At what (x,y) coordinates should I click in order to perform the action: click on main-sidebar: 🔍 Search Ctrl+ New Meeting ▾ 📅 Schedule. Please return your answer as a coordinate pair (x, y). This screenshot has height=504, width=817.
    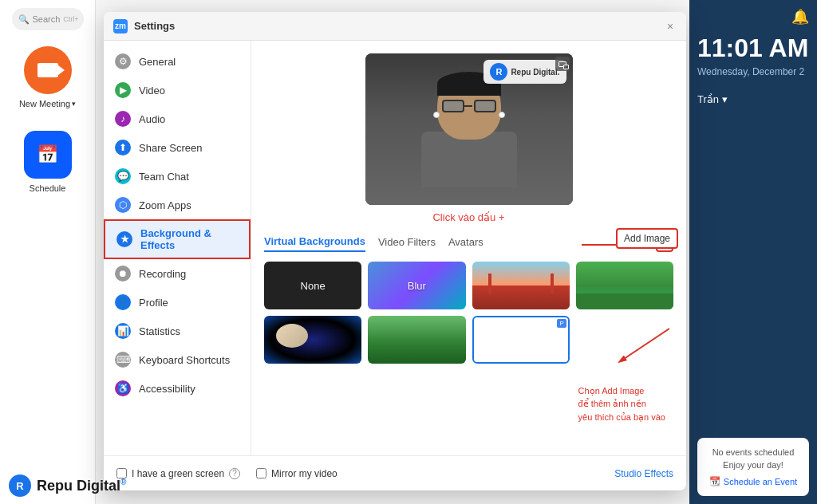
    Looking at the image, I should click on (48, 252).